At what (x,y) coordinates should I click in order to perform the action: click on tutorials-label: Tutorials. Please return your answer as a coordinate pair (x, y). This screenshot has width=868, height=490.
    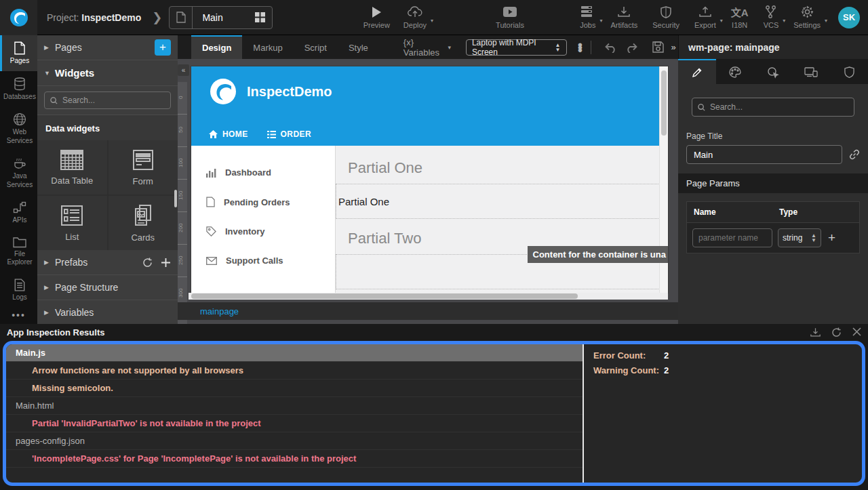
    Looking at the image, I should click on (510, 25).